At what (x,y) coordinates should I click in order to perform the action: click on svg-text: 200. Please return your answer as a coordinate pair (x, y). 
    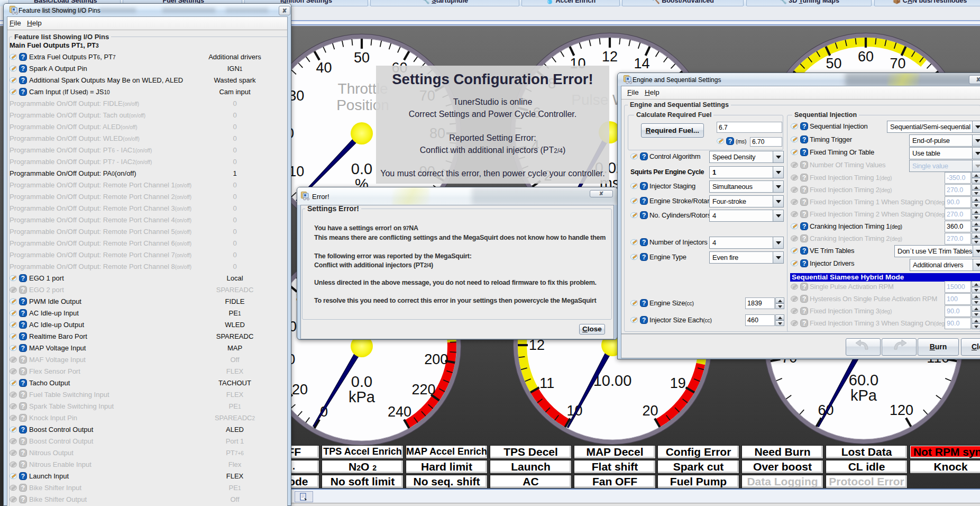
    Looking at the image, I should click on (436, 359).